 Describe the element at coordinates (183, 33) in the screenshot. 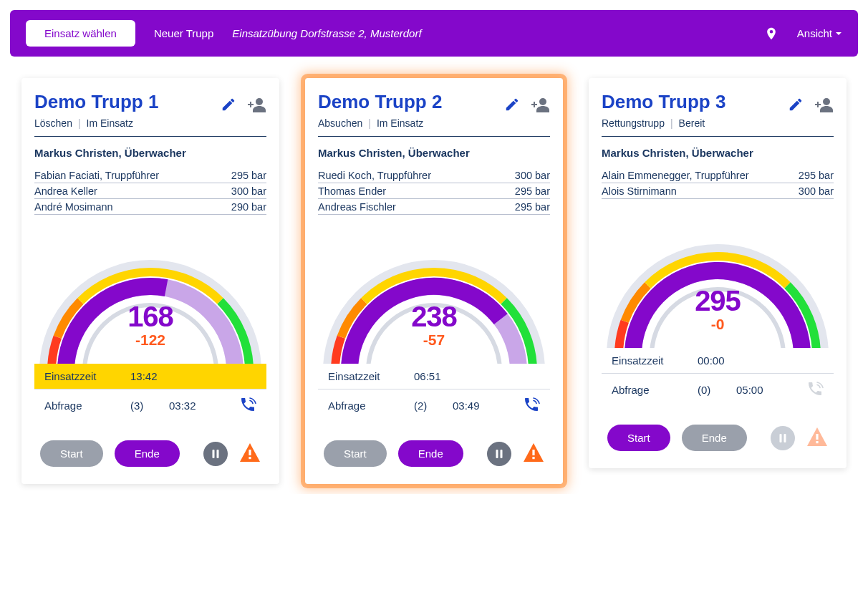

I see `new-team-link: Neuer Trupp` at that location.